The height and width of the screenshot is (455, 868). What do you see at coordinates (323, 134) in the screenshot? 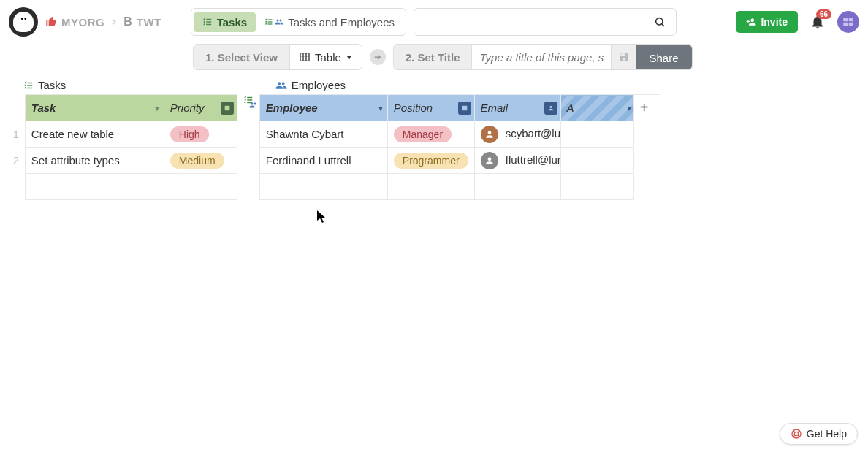
I see `cell-employee: Shawnta Cybart` at bounding box center [323, 134].